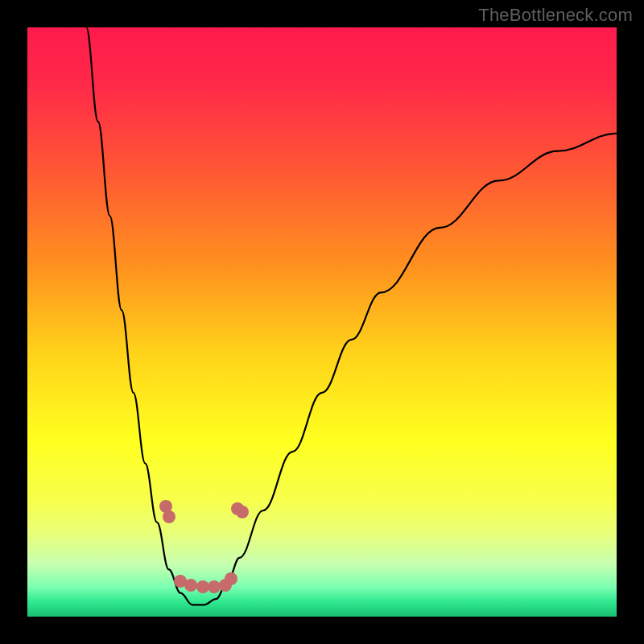  Describe the element at coordinates (555, 15) in the screenshot. I see `watermark-text: TheBottleneck.com` at that location.